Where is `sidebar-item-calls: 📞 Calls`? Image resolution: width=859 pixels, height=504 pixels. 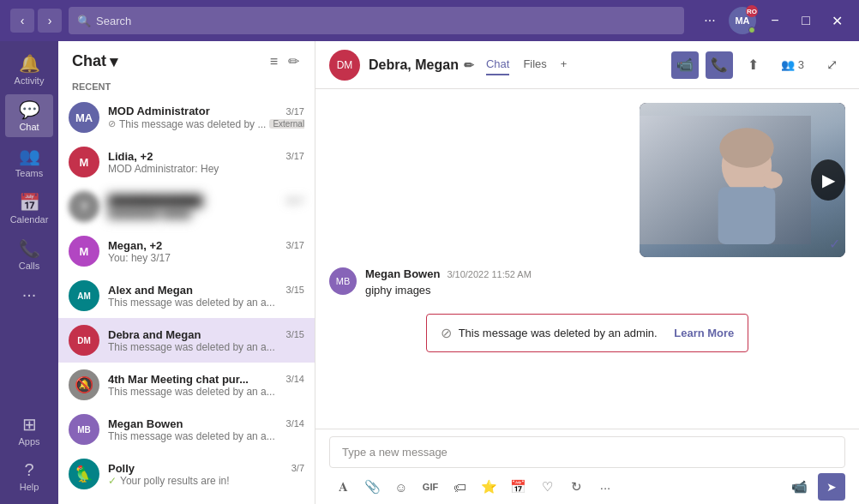
sidebar-item-calls: 📞 Calls is located at coordinates (29, 255).